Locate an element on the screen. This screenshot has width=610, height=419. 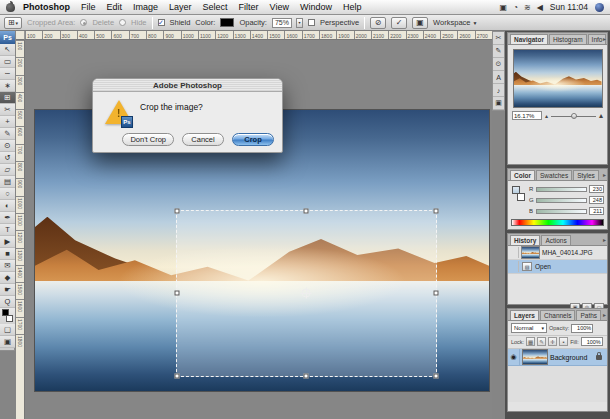
crop-tool-preset: ⊞▾ is located at coordinates (13, 23).